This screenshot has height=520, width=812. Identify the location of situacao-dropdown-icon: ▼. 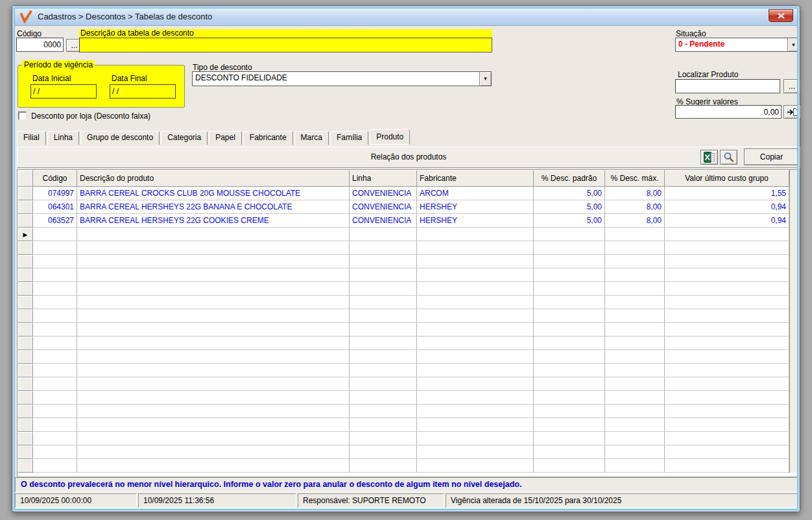
(793, 45).